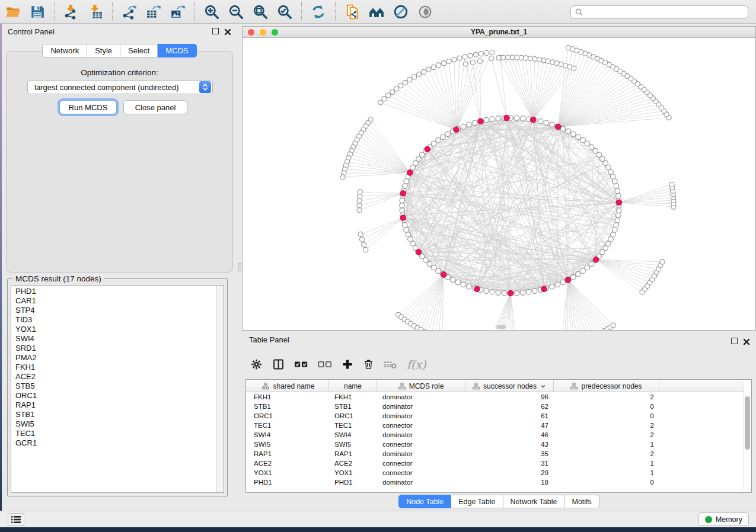 The width and height of the screenshot is (756, 532). Describe the element at coordinates (734, 341) in the screenshot. I see `float-table-panel-icon` at that location.